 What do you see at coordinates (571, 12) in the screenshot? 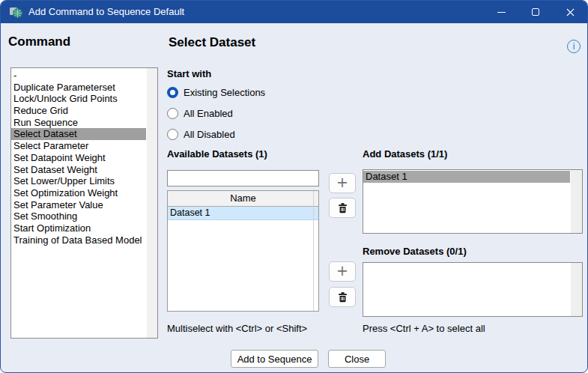
I see `close-icon` at bounding box center [571, 12].